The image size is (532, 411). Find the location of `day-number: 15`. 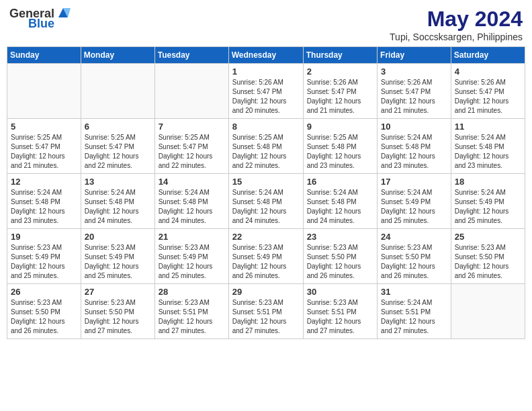

day-number: 15 is located at coordinates (266, 181).